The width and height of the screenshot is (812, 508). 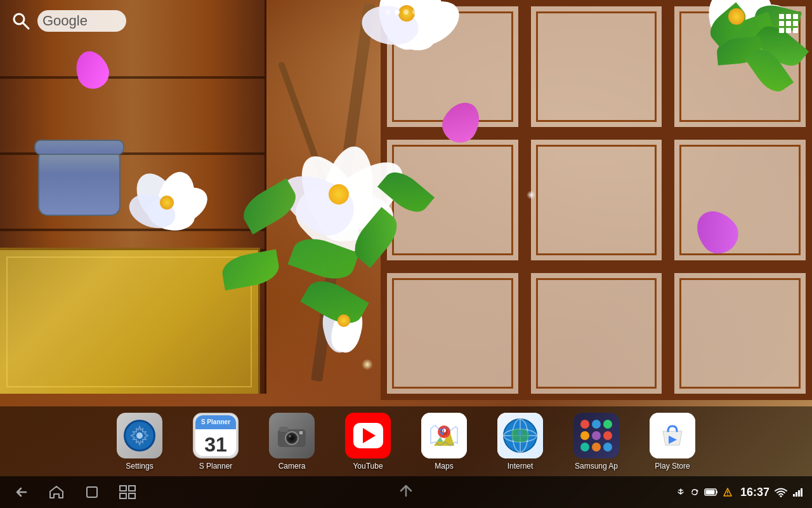 I want to click on dock-item-maps: Q Maps, so click(x=444, y=442).